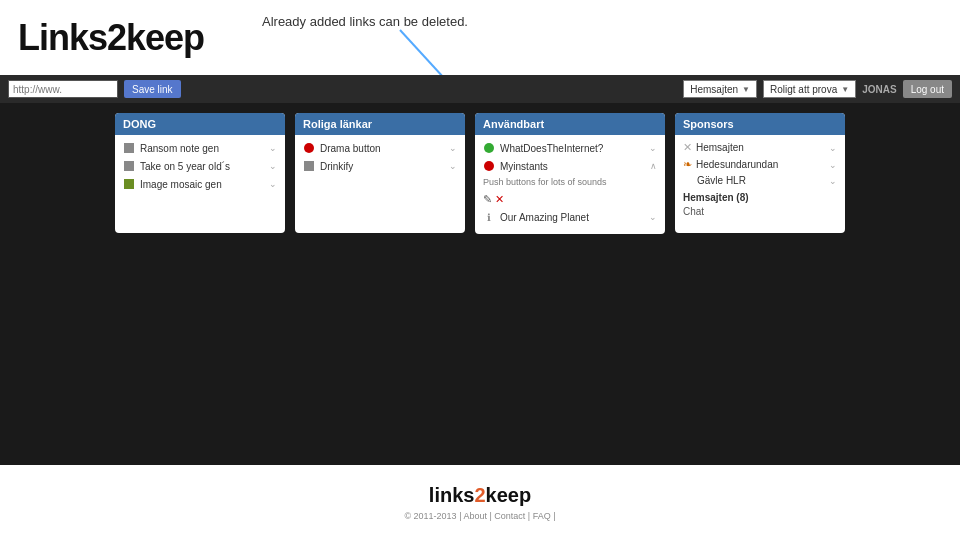  What do you see at coordinates (570, 174) in the screenshot?
I see `anvandbart-card: Användbart WhatDoesTheInternet? ⌄ Myinst…` at bounding box center [570, 174].